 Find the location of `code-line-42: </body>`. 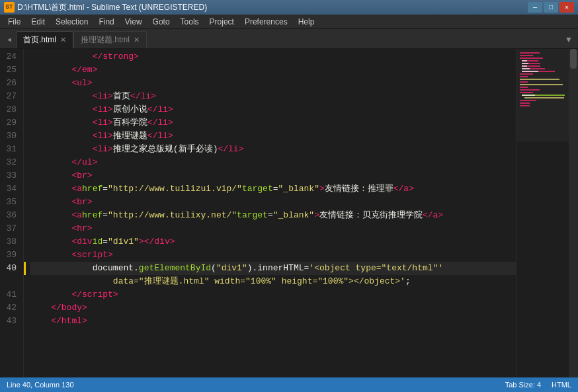

code-line-42: </body> is located at coordinates (273, 308).